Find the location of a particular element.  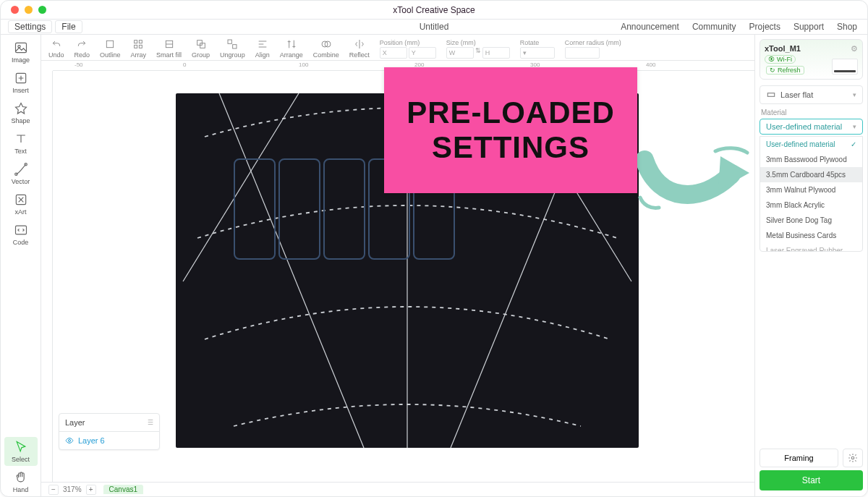

select-icon is located at coordinates (21, 447).